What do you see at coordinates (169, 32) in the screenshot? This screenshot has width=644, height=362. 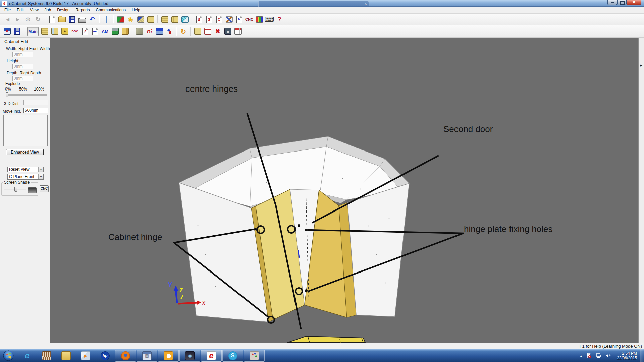 I see `snap-points-icon` at bounding box center [169, 32].